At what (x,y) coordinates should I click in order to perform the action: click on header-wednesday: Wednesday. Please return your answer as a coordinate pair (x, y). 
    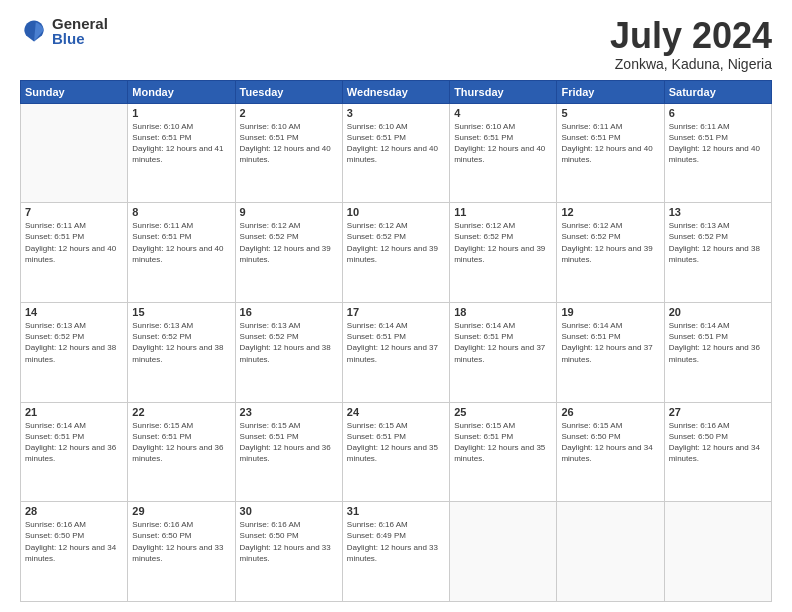
    Looking at the image, I should click on (396, 92).